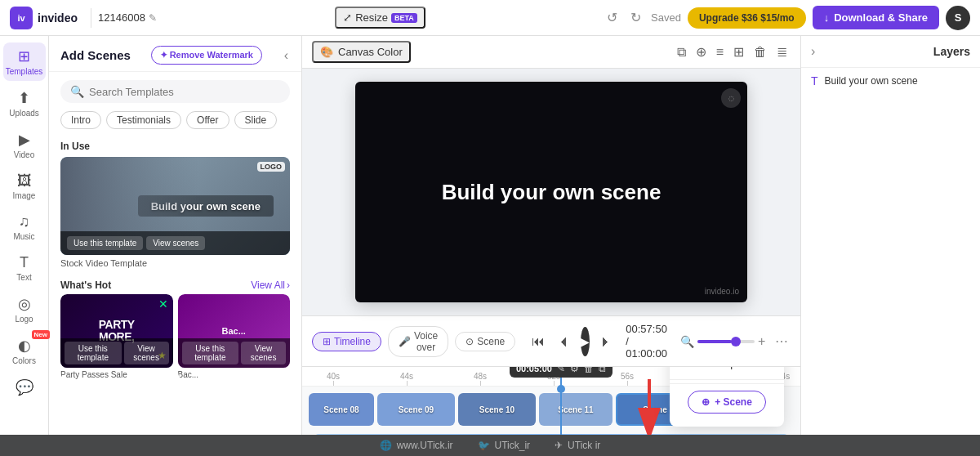 The height and width of the screenshot is (456, 980). I want to click on header: iv invideo 12146008 ✎ ⤢ Resize BETA ↺ ↻ …, so click(490, 18).